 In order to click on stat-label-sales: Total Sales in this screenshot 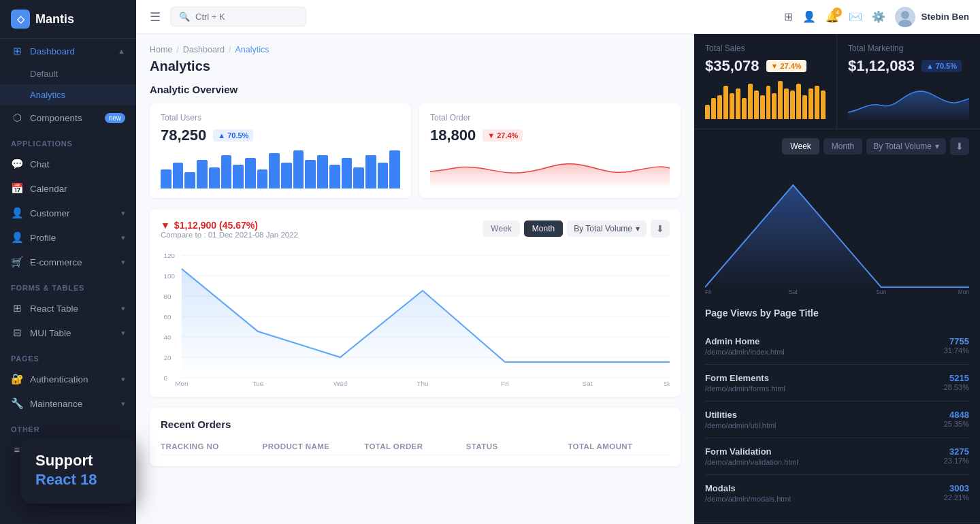, I will do `click(765, 48)`.